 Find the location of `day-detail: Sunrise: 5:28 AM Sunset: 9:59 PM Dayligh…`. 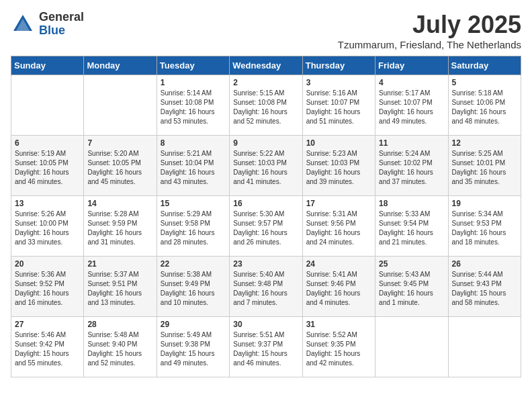

day-detail: Sunrise: 5:28 AM Sunset: 9:59 PM Dayligh… is located at coordinates (120, 228).